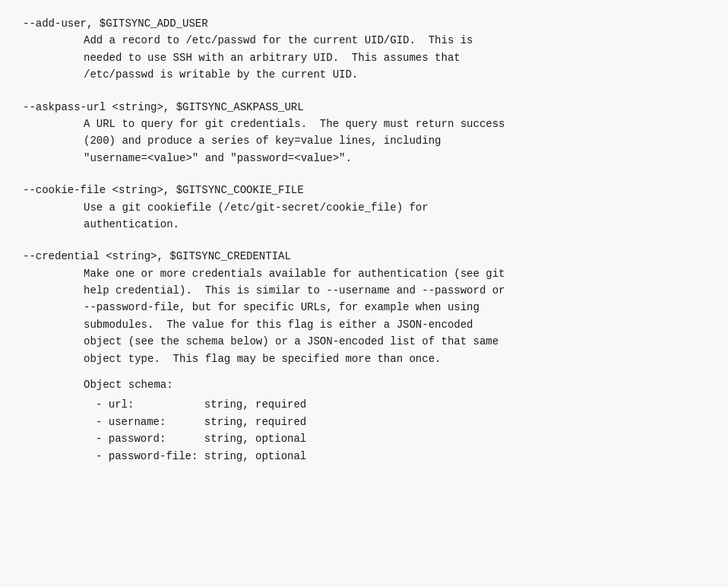 The height and width of the screenshot is (587, 728). Describe the element at coordinates (364, 133) in the screenshot. I see `flag-section-askpass-url: --askpass-url <string>, $GITSYNC_ASKPASS…` at that location.